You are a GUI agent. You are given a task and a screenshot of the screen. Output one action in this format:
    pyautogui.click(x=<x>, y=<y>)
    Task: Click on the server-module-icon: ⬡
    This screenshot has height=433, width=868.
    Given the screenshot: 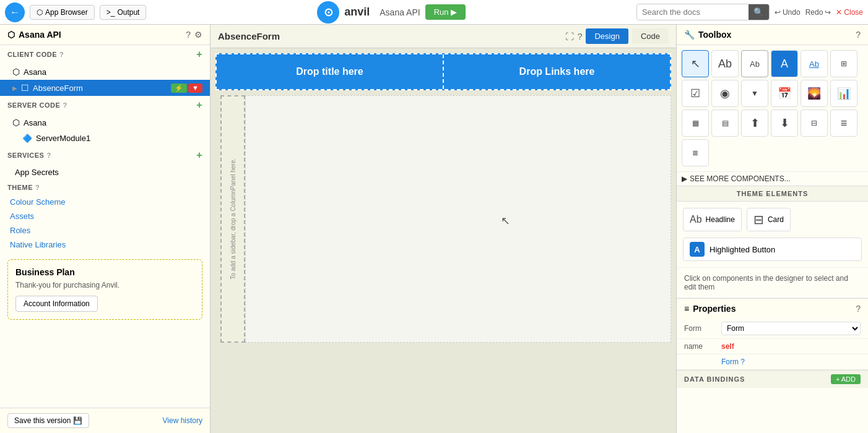 What is the action you would take?
    pyautogui.click(x=16, y=122)
    